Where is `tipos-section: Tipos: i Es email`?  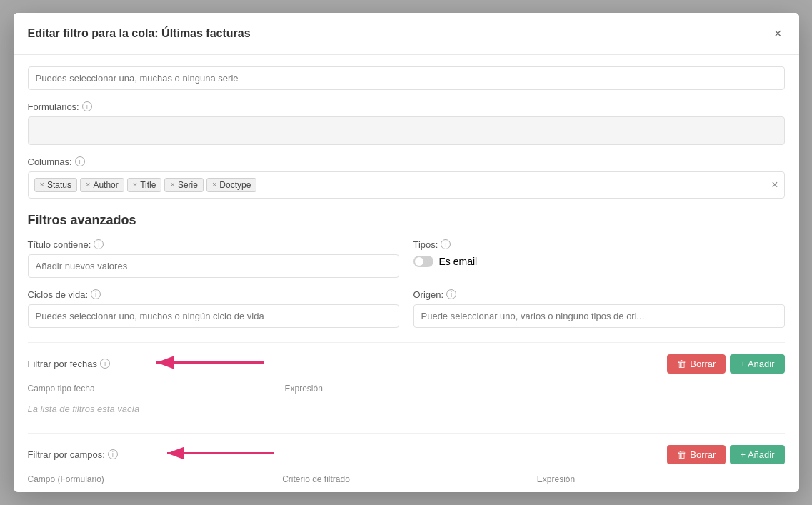
tipos-section: Tipos: i Es email is located at coordinates (599, 259).